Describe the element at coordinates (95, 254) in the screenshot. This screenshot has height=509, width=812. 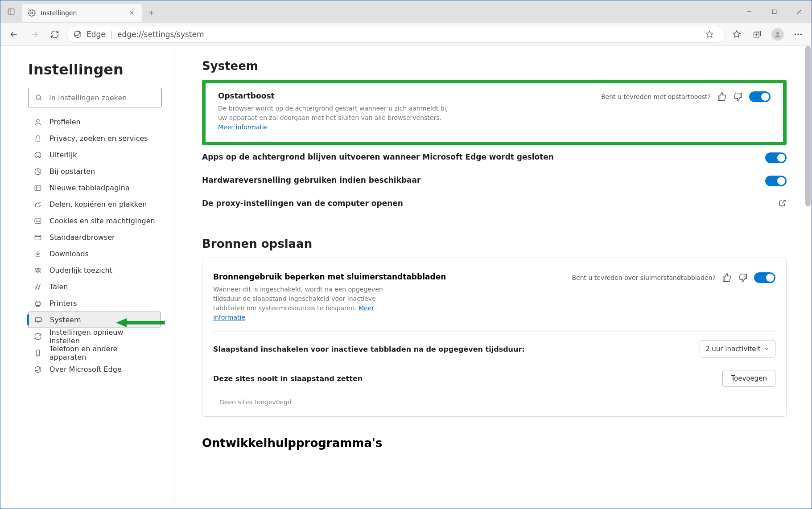
I see `sidebar-item-downloads: Downloads` at that location.